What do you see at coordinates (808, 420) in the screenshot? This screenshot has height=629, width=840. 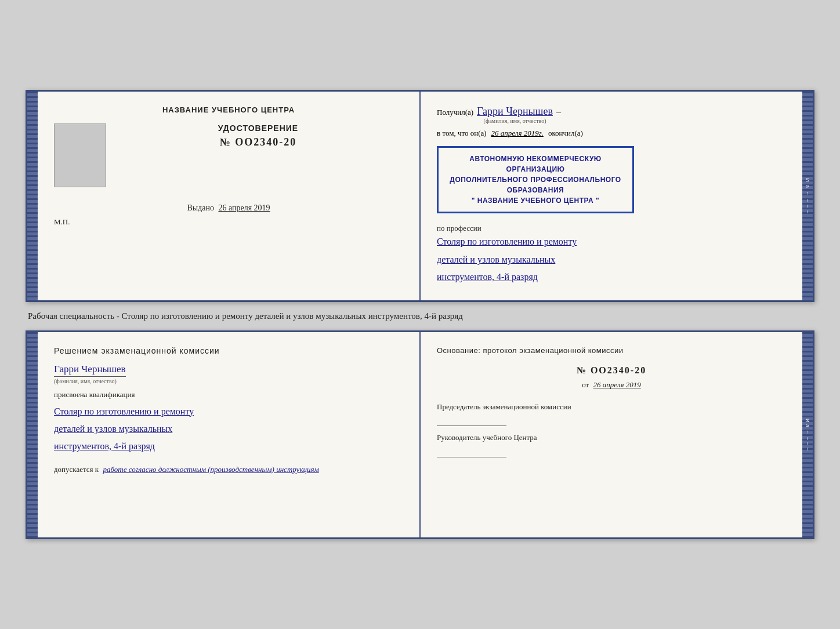 I see `spine-И: И` at bounding box center [808, 420].